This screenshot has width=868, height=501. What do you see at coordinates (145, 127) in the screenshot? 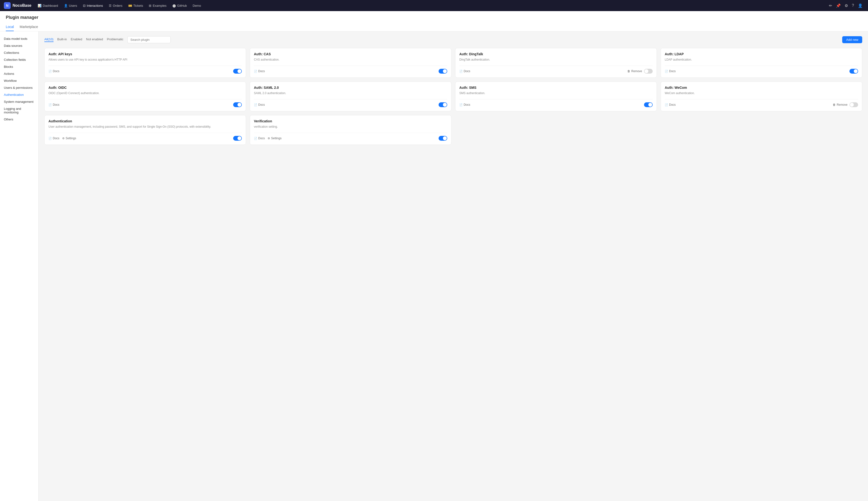
I see `plugin-desc: User authentication management, includin…` at bounding box center [145, 127].